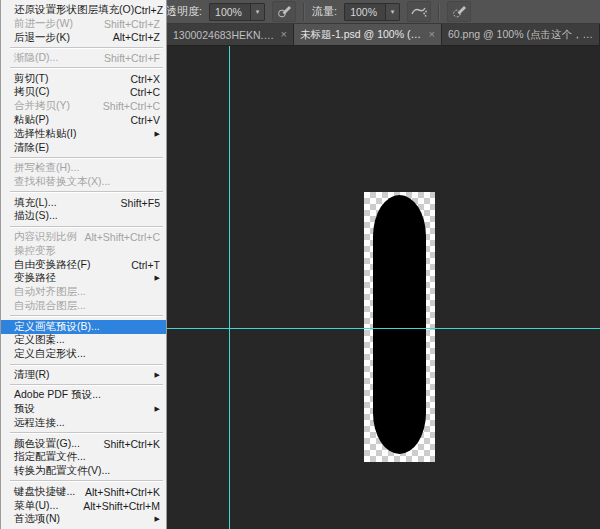  Describe the element at coordinates (122, 506) in the screenshot. I see `menu-item-shortcut: Alt+Shift+Ctrl+M` at that location.